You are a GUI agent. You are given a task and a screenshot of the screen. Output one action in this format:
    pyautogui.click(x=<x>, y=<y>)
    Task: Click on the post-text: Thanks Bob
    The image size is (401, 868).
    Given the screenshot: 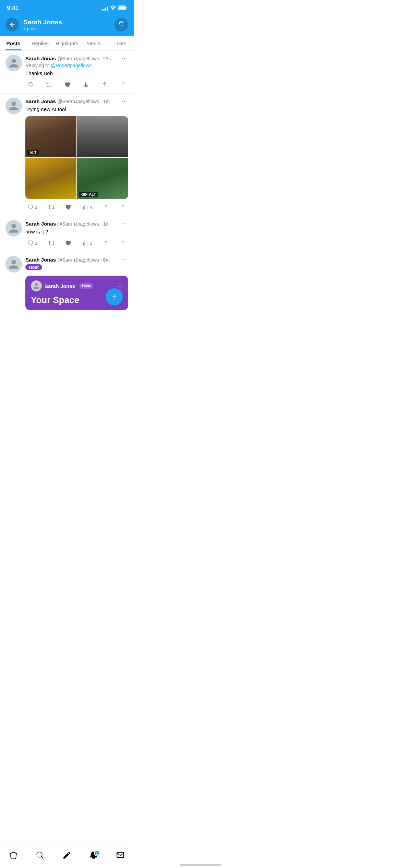 What is the action you would take?
    pyautogui.click(x=77, y=73)
    